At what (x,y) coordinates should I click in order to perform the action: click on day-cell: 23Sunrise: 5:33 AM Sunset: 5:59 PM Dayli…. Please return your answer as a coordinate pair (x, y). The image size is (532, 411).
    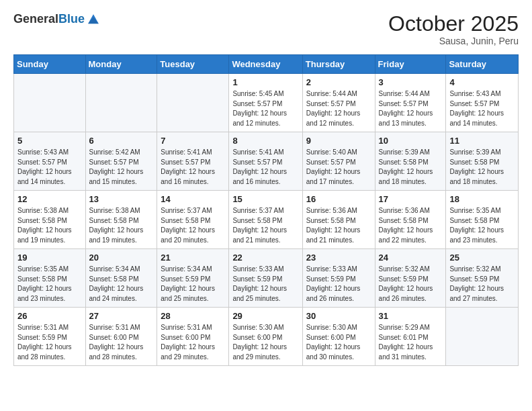
    Looking at the image, I should click on (339, 278).